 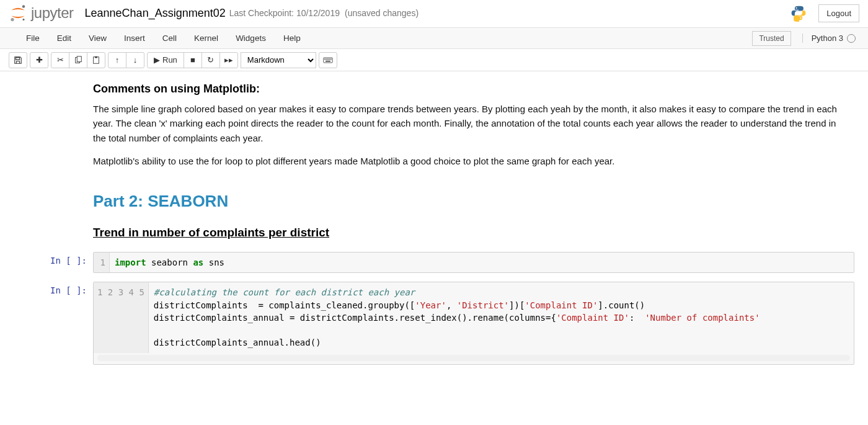 What do you see at coordinates (96, 60) in the screenshot?
I see `paste-button` at bounding box center [96, 60].